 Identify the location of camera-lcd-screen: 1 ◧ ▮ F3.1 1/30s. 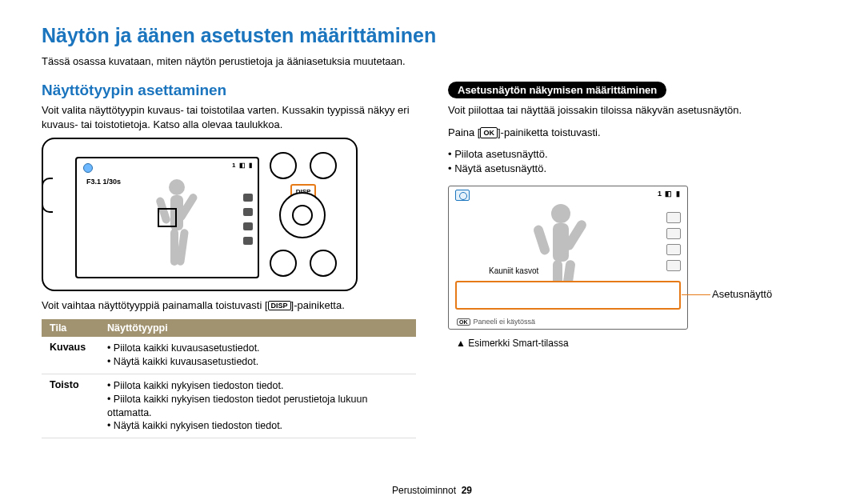
(167, 218).